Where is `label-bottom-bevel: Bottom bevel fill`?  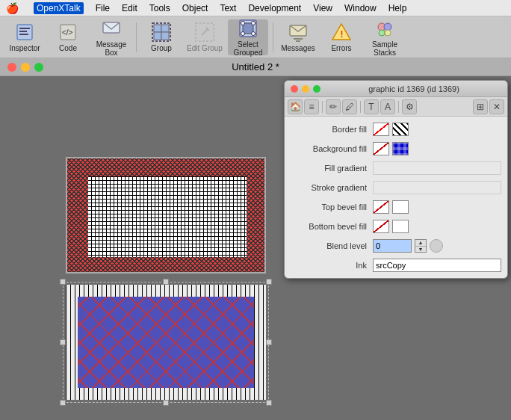 label-bottom-bevel: Bottom bevel fill is located at coordinates (332, 226).